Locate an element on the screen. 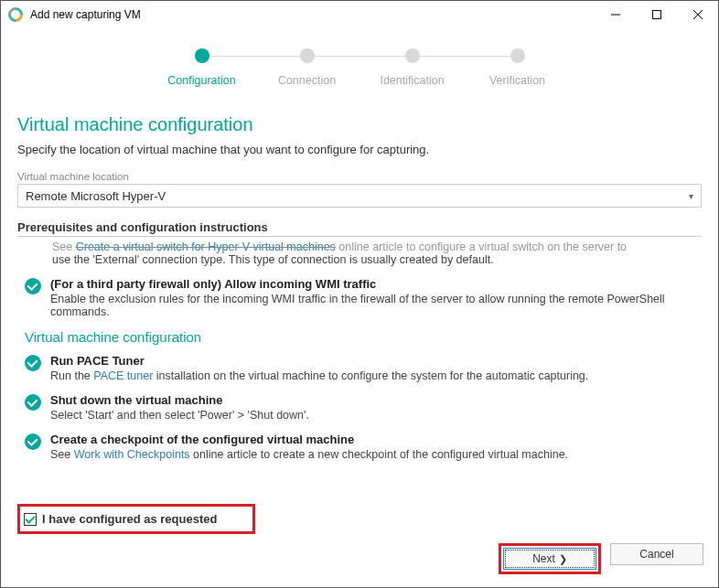 The image size is (719, 588). app-icon is located at coordinates (16, 15).